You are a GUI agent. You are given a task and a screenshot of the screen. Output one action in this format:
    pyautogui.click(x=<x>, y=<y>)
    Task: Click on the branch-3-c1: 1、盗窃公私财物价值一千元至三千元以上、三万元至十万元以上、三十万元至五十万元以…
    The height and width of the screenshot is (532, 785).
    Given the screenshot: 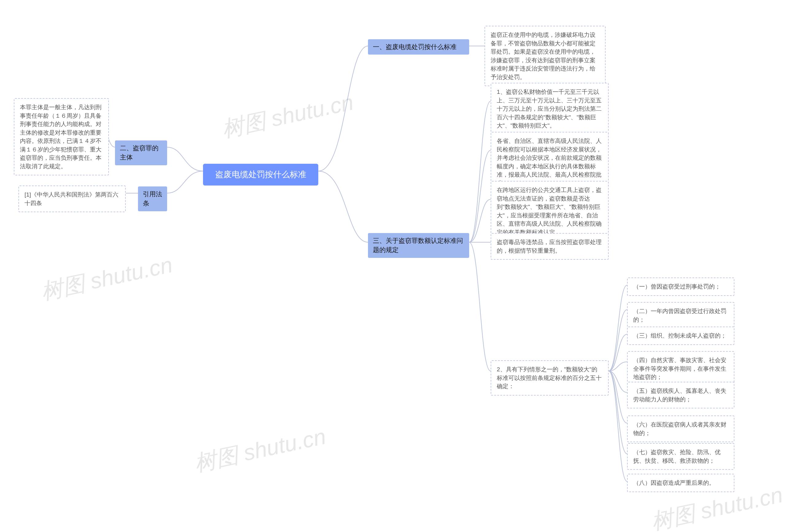 What is the action you would take?
    pyautogui.click(x=550, y=109)
    